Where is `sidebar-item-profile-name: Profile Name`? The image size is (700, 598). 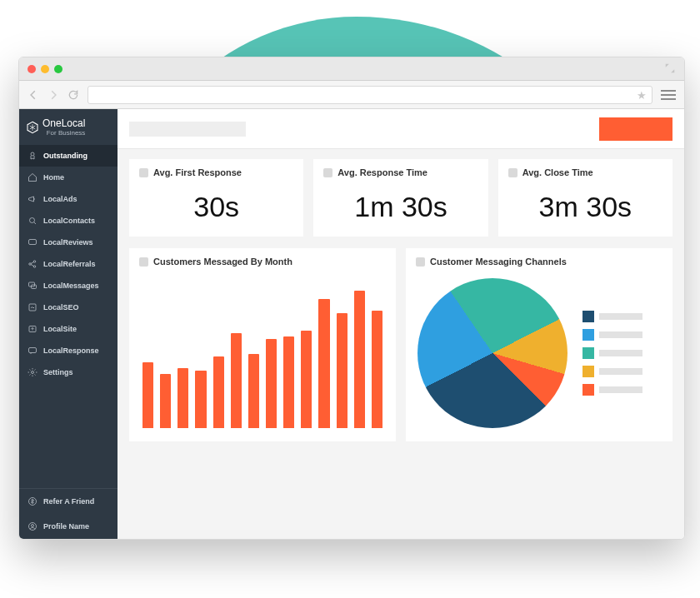 sidebar-item-profile-name: Profile Name is located at coordinates (68, 526).